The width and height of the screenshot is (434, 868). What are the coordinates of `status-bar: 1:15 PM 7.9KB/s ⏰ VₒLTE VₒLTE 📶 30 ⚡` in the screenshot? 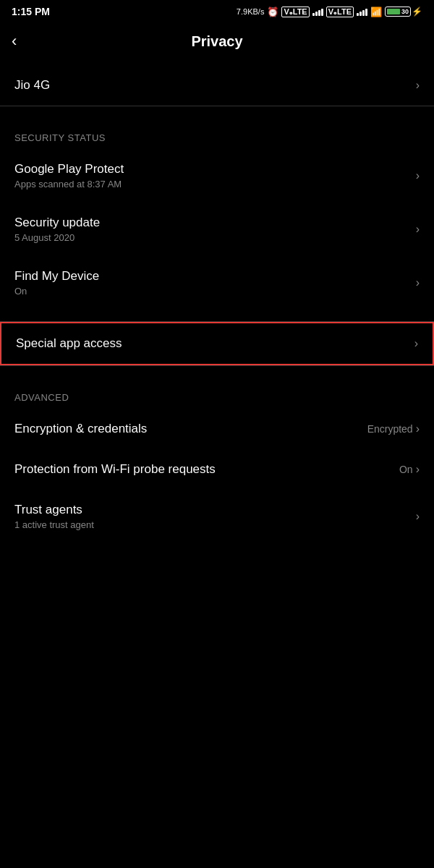 It's located at (217, 10).